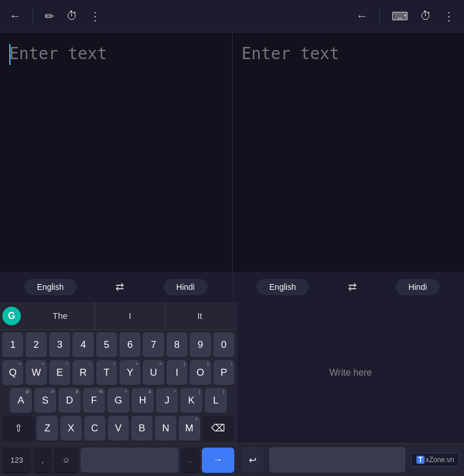 This screenshot has height=476, width=464. What do you see at coordinates (130, 460) in the screenshot?
I see `key-spacebar` at bounding box center [130, 460].